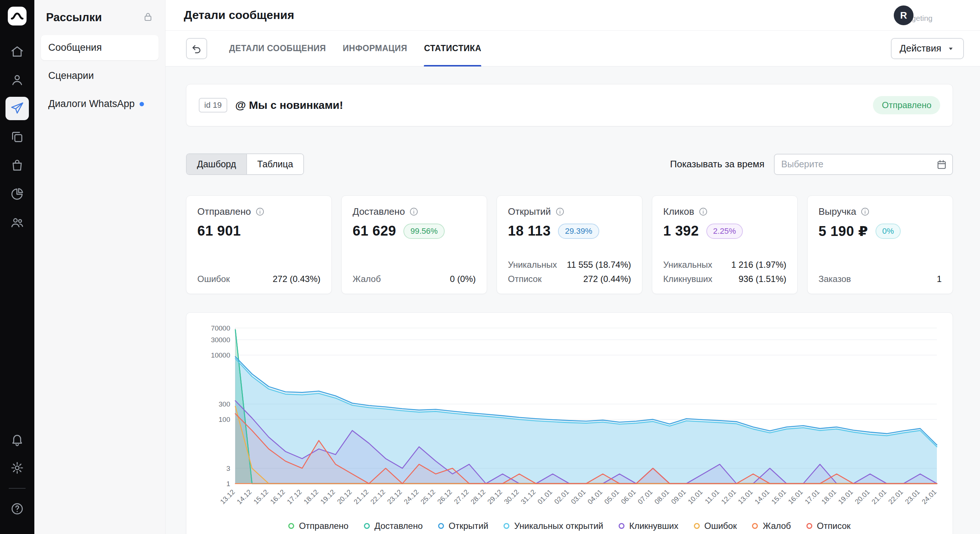 The height and width of the screenshot is (534, 980). What do you see at coordinates (289, 105) in the screenshot?
I see `message-title: @ Мы с новинками!` at bounding box center [289, 105].